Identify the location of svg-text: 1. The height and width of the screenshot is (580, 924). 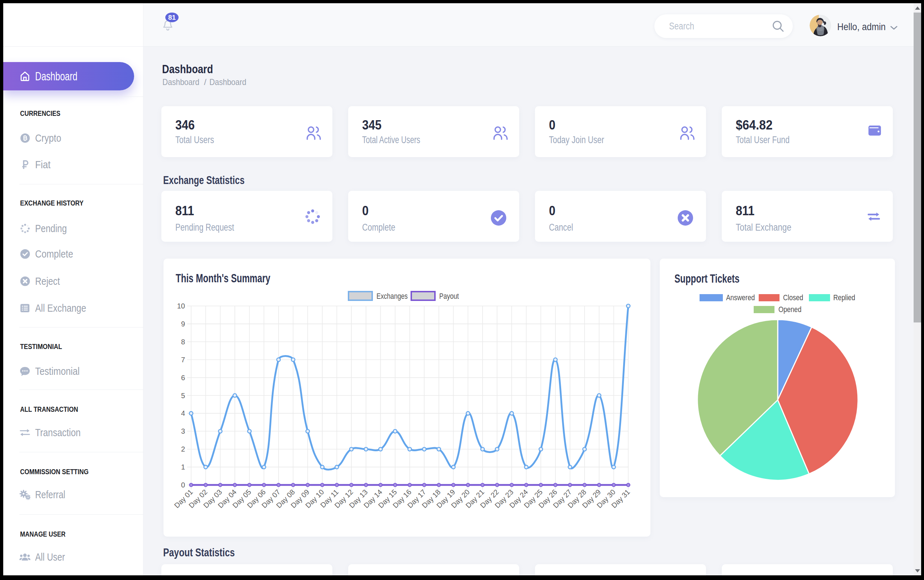
(183, 467).